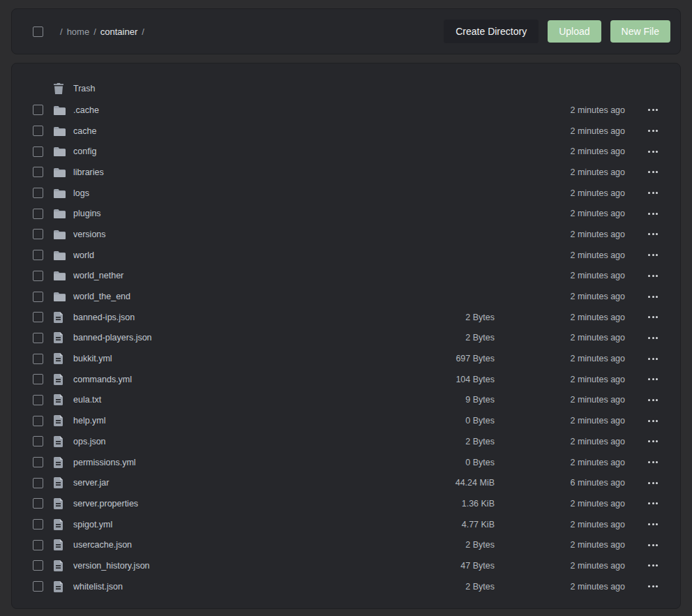 The image size is (692, 616). I want to click on file-row: spigot.yml 4.77 KiB 2 minutes ago, so click(346, 525).